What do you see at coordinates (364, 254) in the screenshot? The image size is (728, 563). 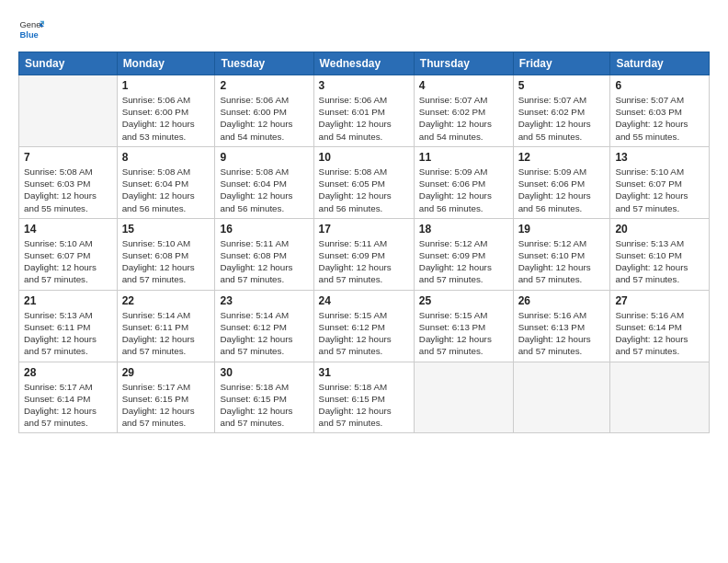 I see `day-cell: 17Sunrise: 5:11 AM Sunset: 6:09 PM Dayli…` at bounding box center [364, 254].